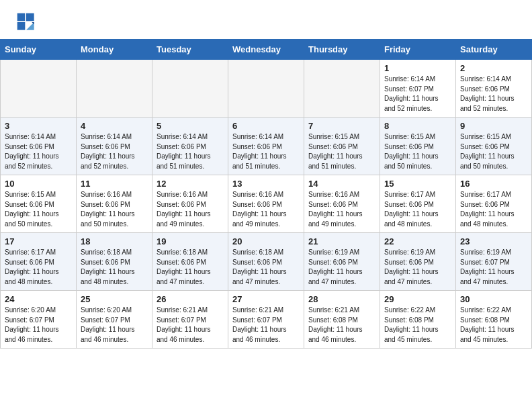  I want to click on calendar-day: 17Sunrise: 6:17 AMSunset: 6:06 PMDayligh…, so click(39, 262).